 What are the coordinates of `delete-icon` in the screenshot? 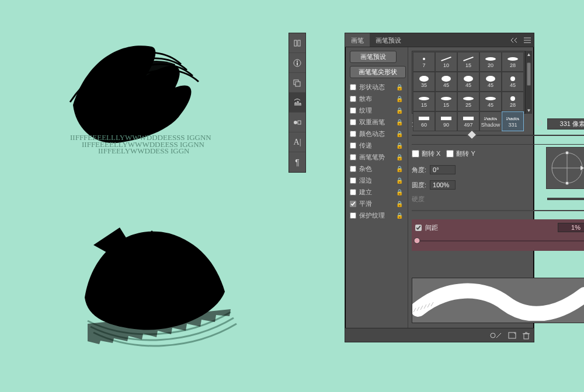 It's located at (526, 335).